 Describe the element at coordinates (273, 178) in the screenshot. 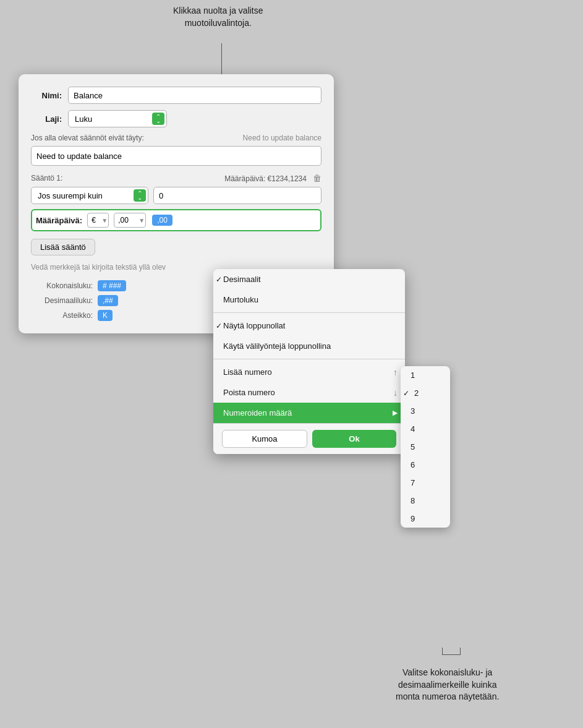

I see `rule-header-right: Määräpäivä: €1234,1234 🗑` at that location.